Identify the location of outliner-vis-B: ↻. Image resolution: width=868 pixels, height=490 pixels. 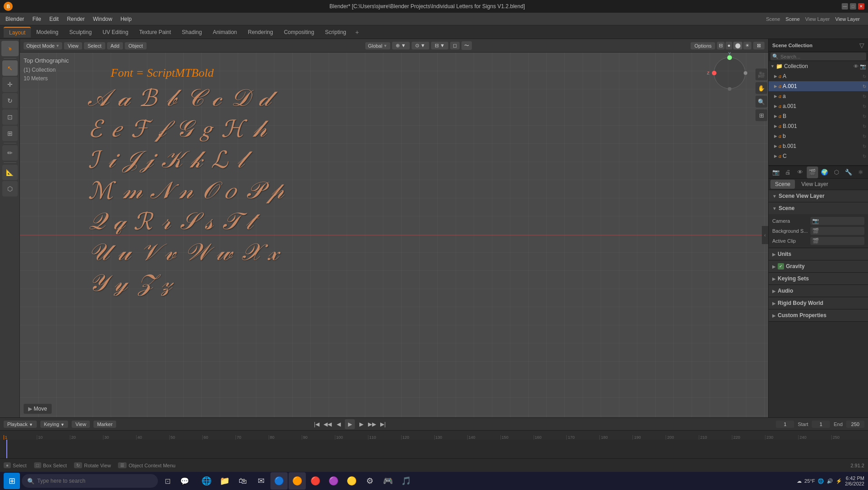
(864, 116).